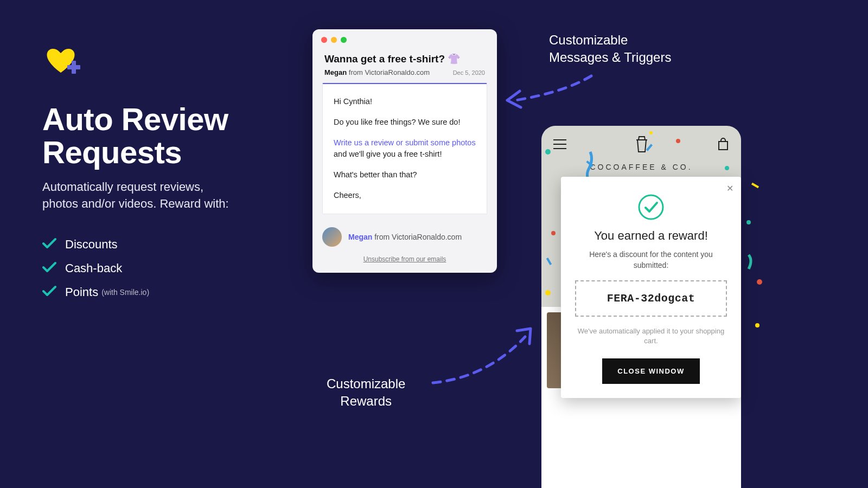 The image size is (868, 488). I want to click on close-window-button: CLOSE WINDOW, so click(651, 371).